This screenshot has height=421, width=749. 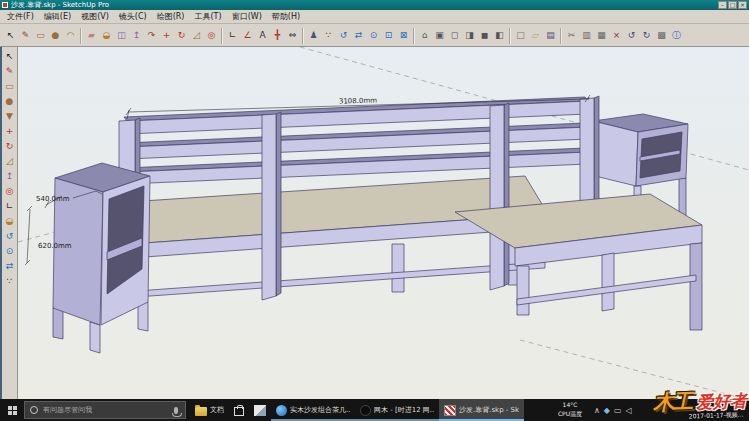 What do you see at coordinates (500, 36) in the screenshot?
I see `left-view-icon: ◧` at bounding box center [500, 36].